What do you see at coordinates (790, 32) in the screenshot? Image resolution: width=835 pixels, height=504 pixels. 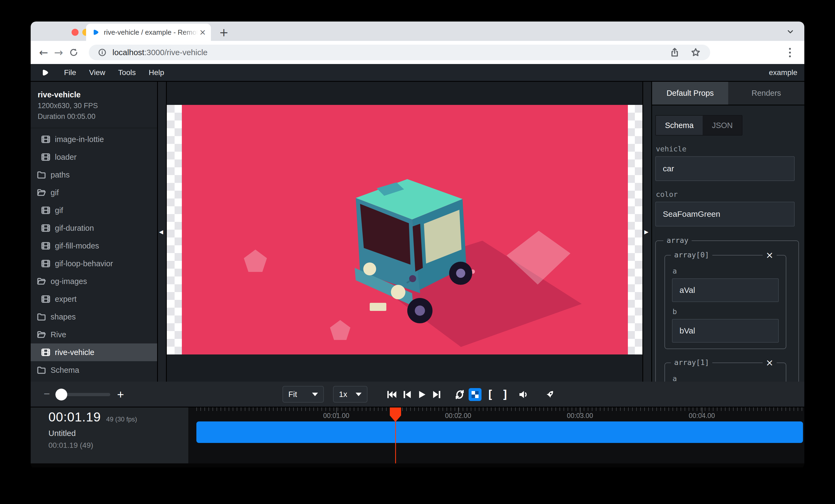 I see `tab-search-chevron-icon` at bounding box center [790, 32].